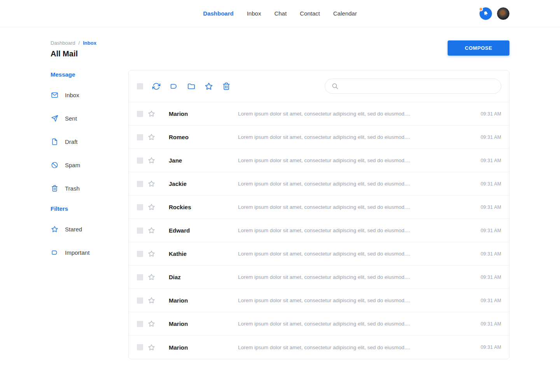  What do you see at coordinates (209, 86) in the screenshot?
I see `toolbar-star-button` at bounding box center [209, 86].